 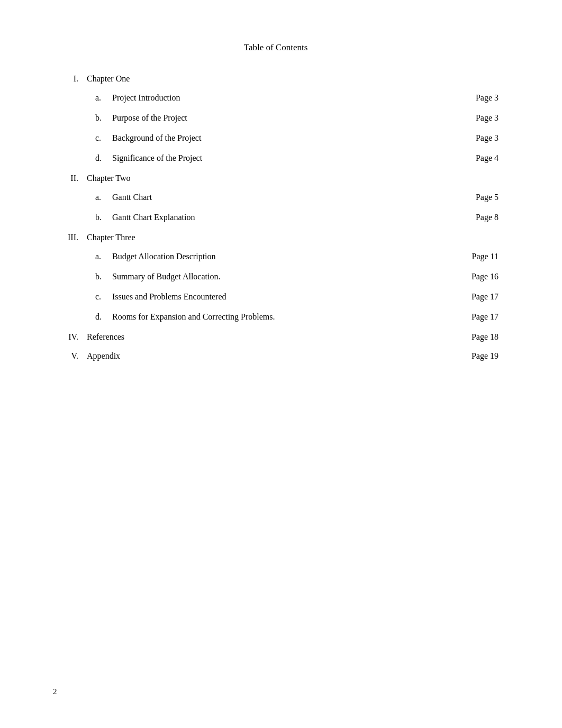 I want to click on chapter-three-label: Chapter Three, so click(x=111, y=238).